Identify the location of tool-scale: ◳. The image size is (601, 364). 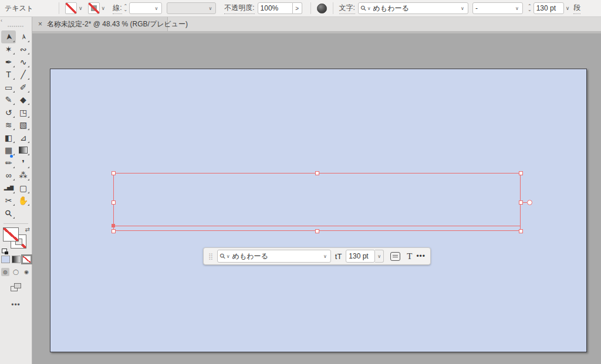
(23, 113).